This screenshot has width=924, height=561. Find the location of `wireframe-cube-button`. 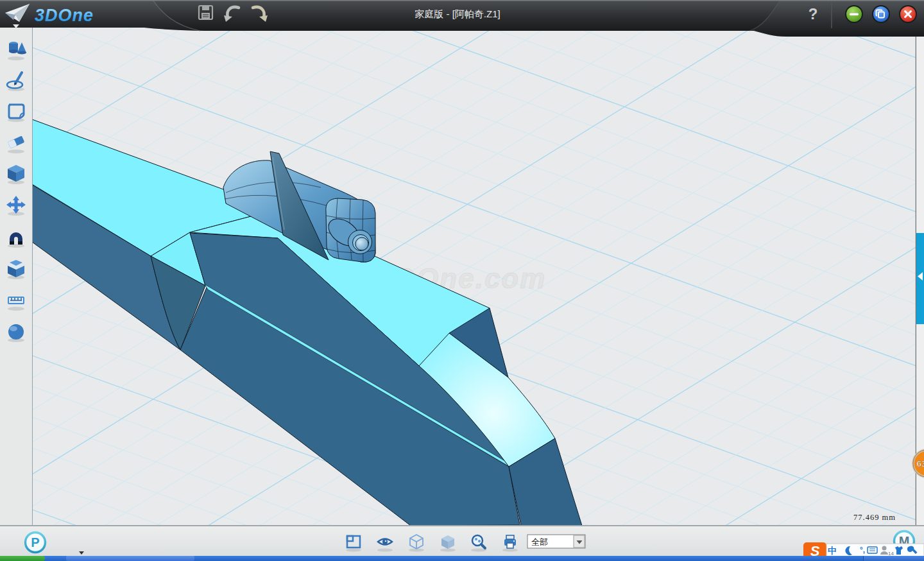

wireframe-cube-button is located at coordinates (416, 543).